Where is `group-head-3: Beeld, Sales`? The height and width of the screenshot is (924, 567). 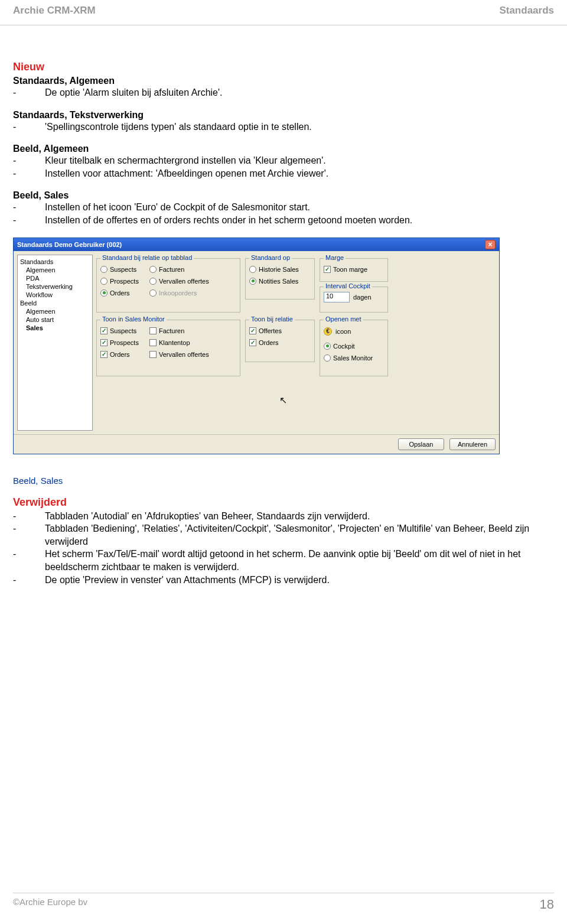 group-head-3: Beeld, Sales is located at coordinates (284, 196).